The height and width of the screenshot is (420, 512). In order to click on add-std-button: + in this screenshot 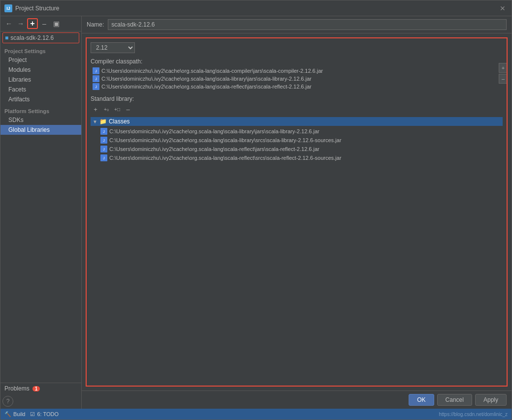, I will do `click(96, 109)`.